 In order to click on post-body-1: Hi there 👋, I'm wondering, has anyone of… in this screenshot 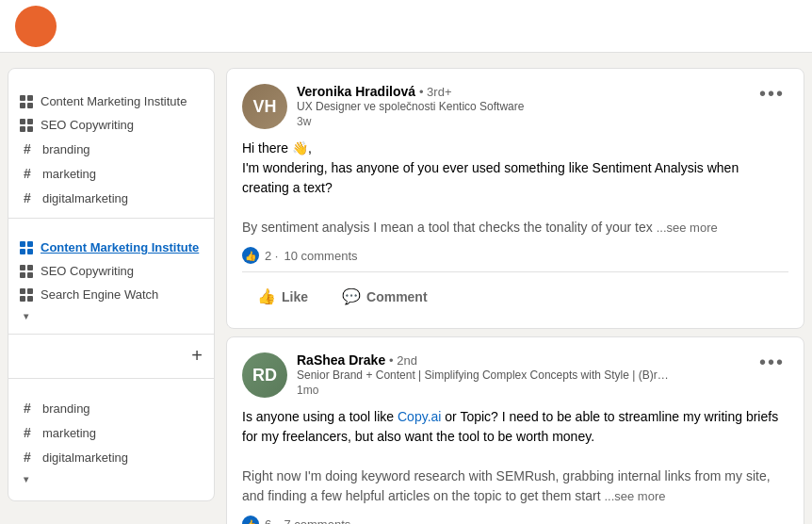, I will do `click(515, 188)`.